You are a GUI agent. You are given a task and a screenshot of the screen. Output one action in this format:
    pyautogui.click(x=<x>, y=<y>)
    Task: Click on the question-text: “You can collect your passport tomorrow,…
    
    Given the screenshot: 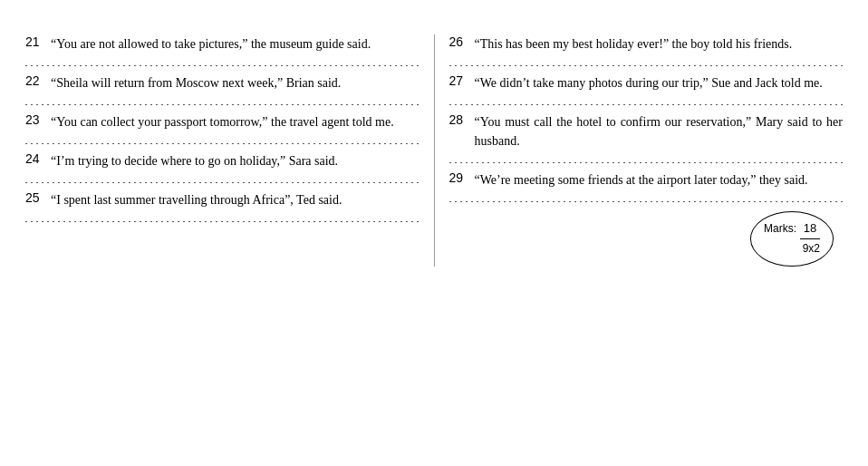 What is the action you would take?
    pyautogui.click(x=236, y=121)
    